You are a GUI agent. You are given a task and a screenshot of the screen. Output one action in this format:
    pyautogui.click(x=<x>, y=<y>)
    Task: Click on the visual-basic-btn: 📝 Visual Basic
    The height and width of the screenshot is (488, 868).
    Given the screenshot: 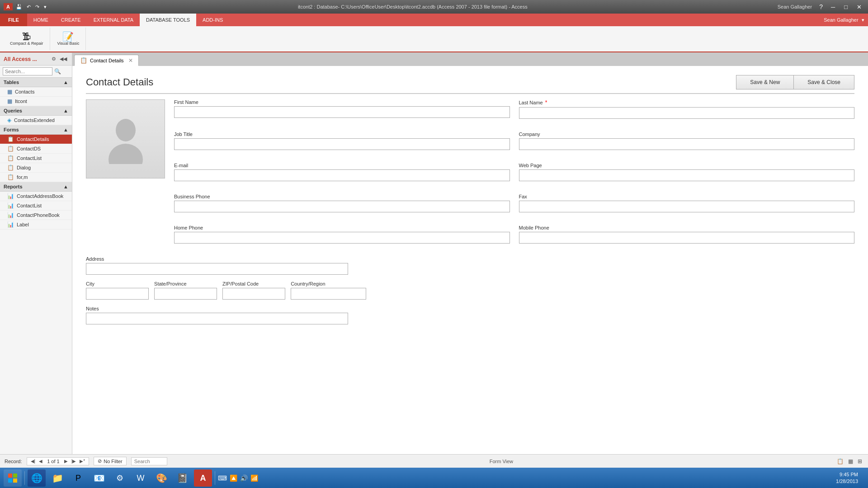 What is the action you would take?
    pyautogui.click(x=69, y=39)
    